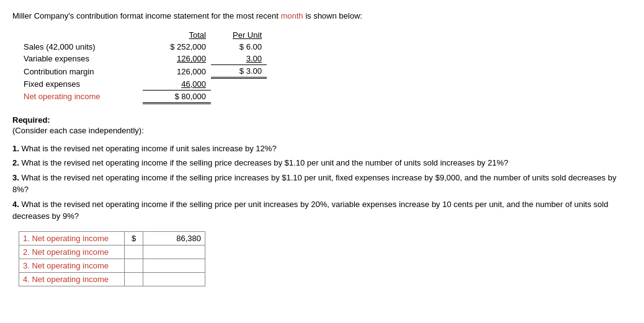  What do you see at coordinates (239, 47) in the screenshot?
I see `income-row-perunit: $ 6.00` at bounding box center [239, 47].